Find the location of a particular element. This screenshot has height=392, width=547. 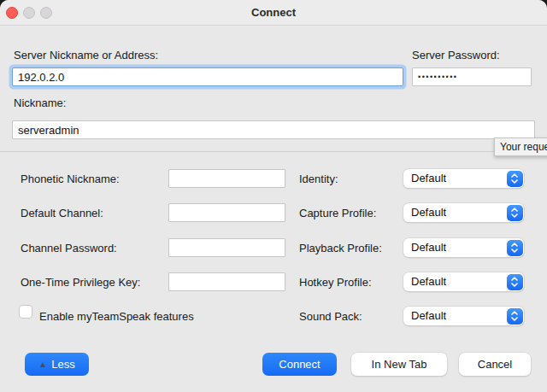

playback-profile-dropdown-value: Default is located at coordinates (429, 248).